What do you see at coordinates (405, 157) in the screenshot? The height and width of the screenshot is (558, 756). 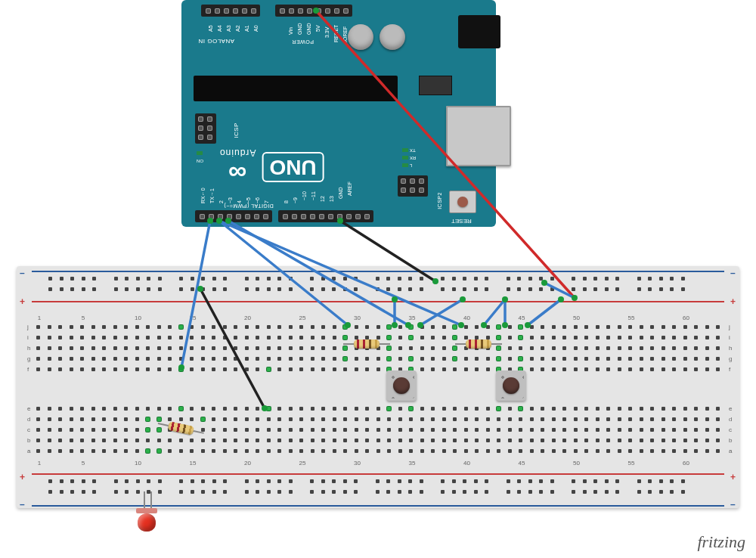 I see `rx-led` at bounding box center [405, 157].